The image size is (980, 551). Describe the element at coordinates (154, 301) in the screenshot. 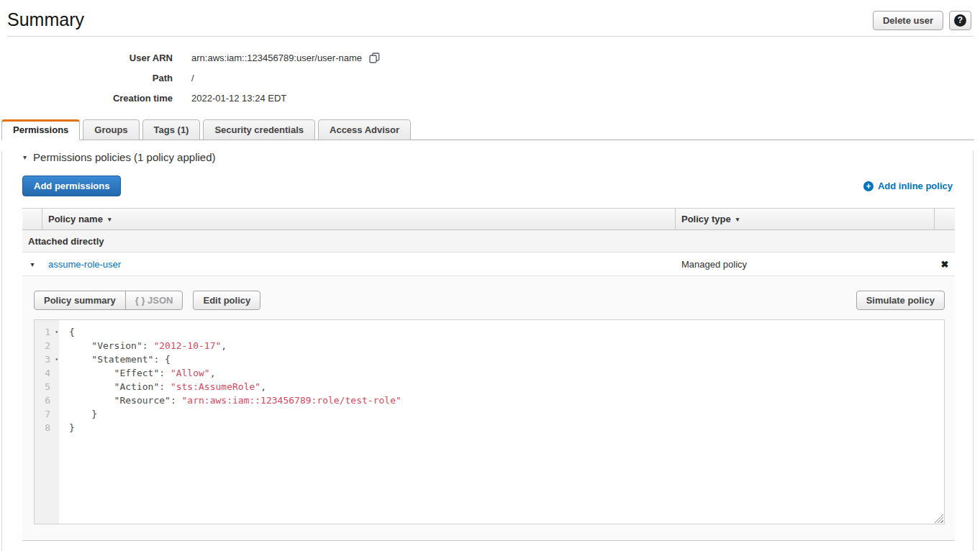

I see `json-view-button: { } JSON` at that location.